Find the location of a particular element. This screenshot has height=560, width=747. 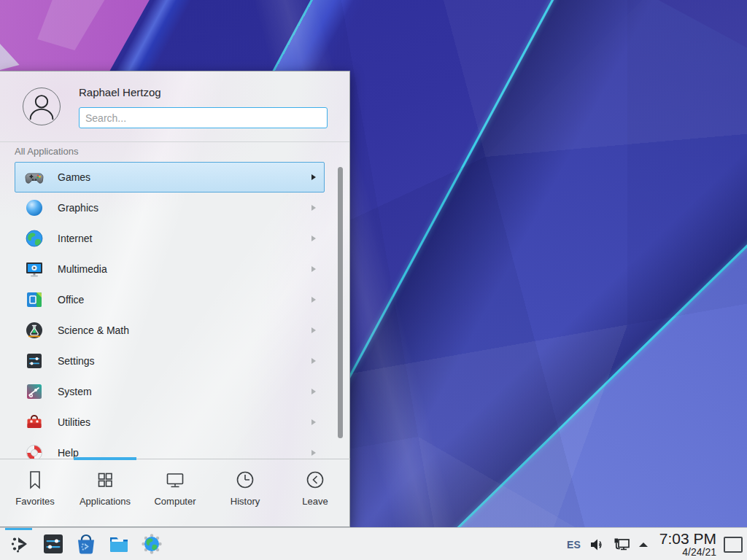

launcher-tabbar: Favorites Applications Computer is located at coordinates (175, 493).